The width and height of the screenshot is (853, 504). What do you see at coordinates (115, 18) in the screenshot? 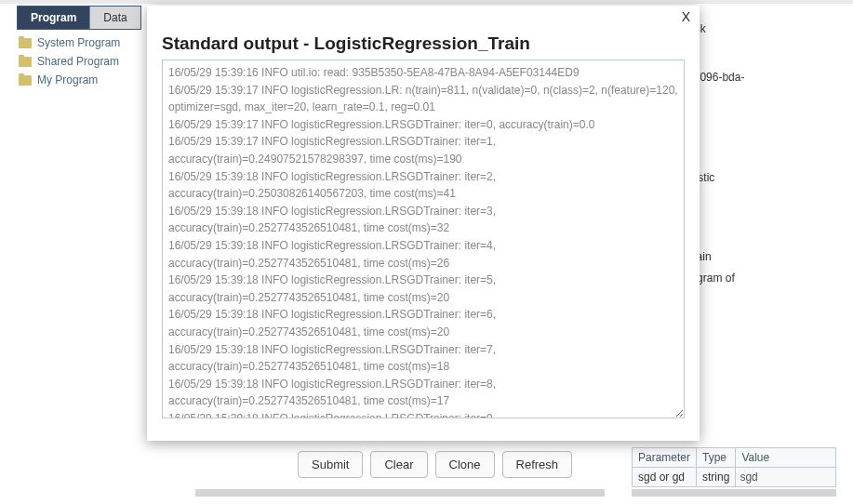
I see `tab-data: Data` at bounding box center [115, 18].